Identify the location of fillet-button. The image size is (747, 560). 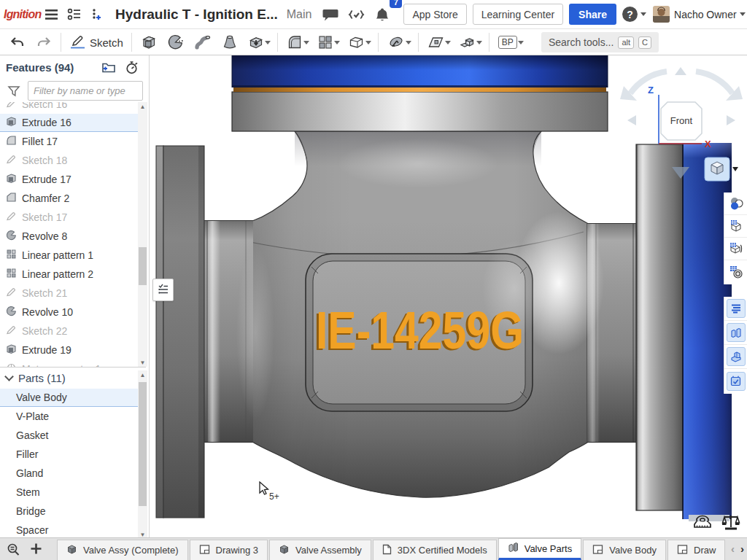
(292, 42).